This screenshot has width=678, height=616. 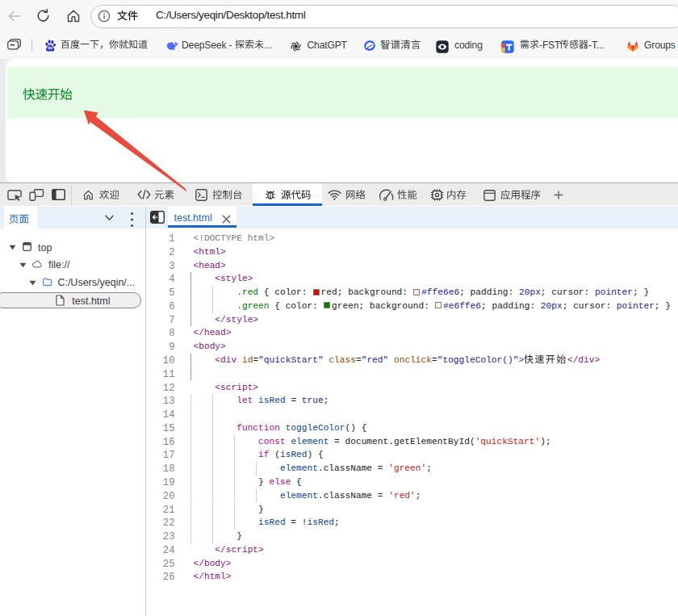 What do you see at coordinates (50, 48) in the screenshot?
I see `svg-text: du` at bounding box center [50, 48].